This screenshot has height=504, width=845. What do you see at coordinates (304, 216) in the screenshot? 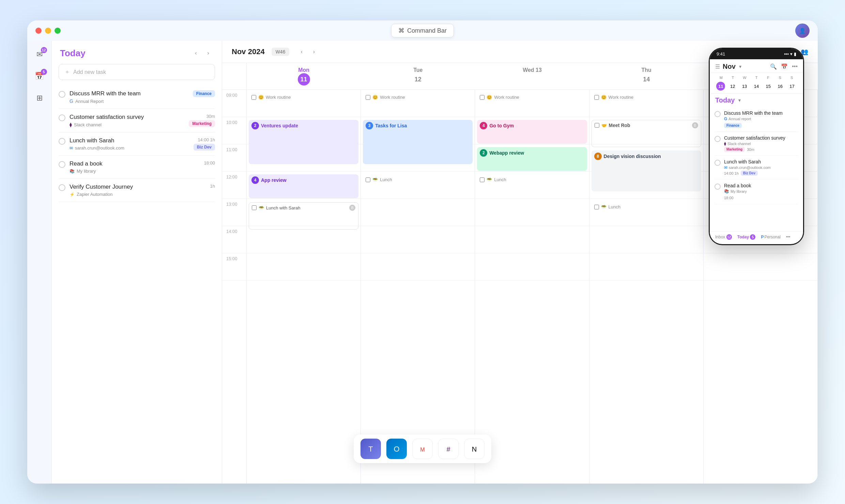
I see `cal-event-lunch-sarah: 🥗 Lunch with Sarah B` at bounding box center [304, 216].